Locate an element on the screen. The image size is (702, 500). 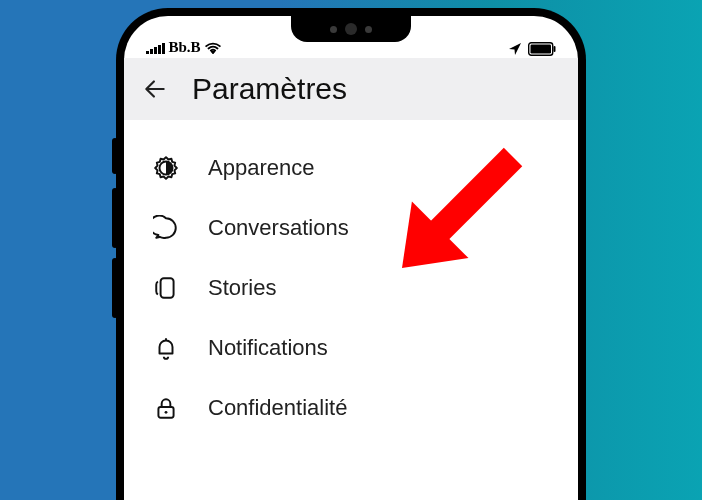
page-title: Paramètres is located at coordinates (270, 89).